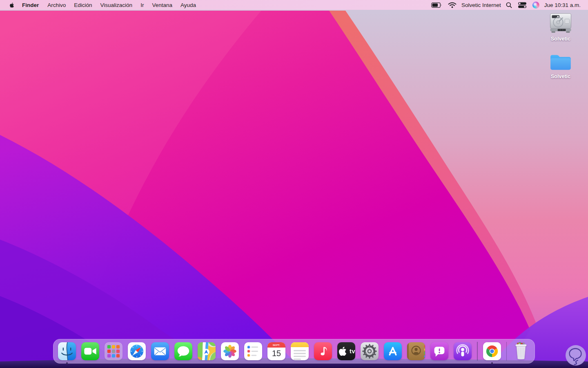 The height and width of the screenshot is (368, 588). What do you see at coordinates (323, 351) in the screenshot?
I see `music-icon` at bounding box center [323, 351].